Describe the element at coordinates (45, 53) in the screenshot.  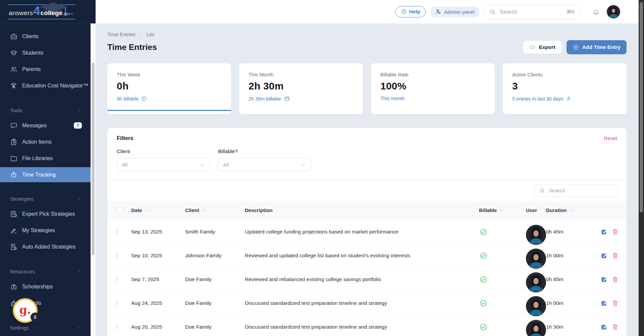
I see `sidebar-item-students: Students` at that location.